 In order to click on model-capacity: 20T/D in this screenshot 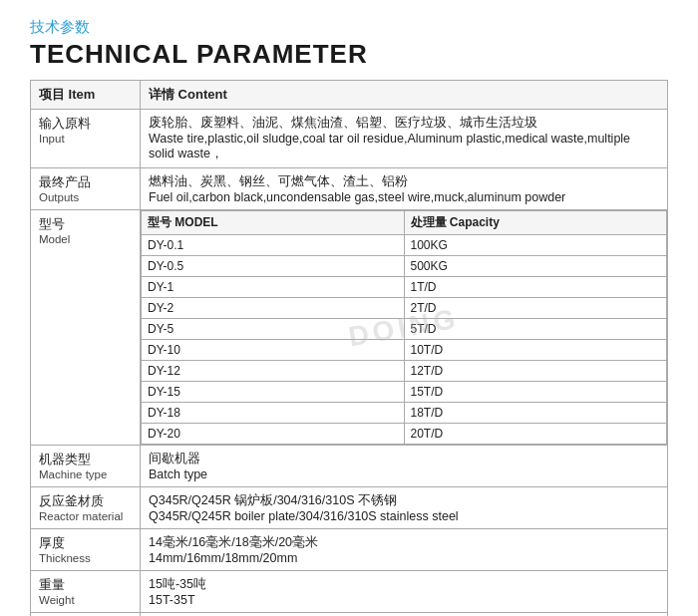, I will do `click(535, 435)`.